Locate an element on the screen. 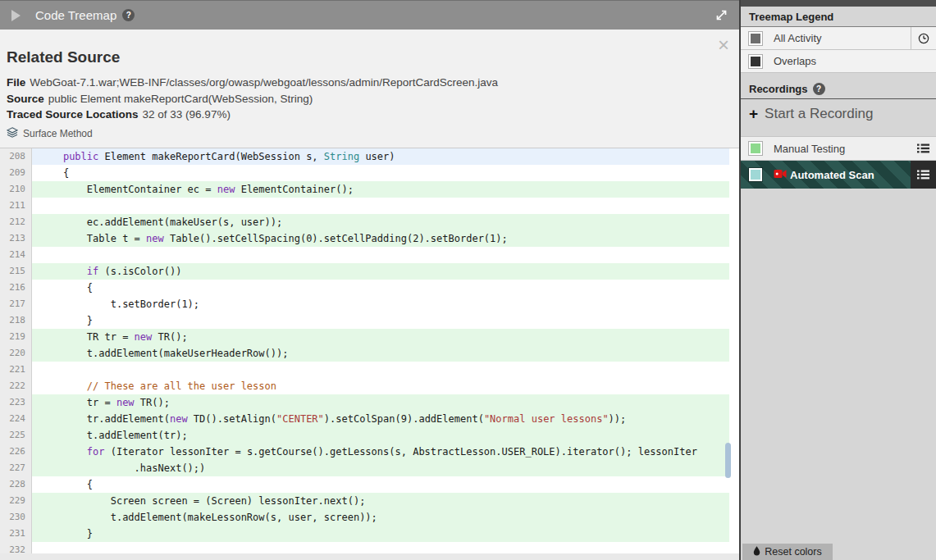 The height and width of the screenshot is (560, 936). code-text: tr = new TR(); is located at coordinates (381, 403).